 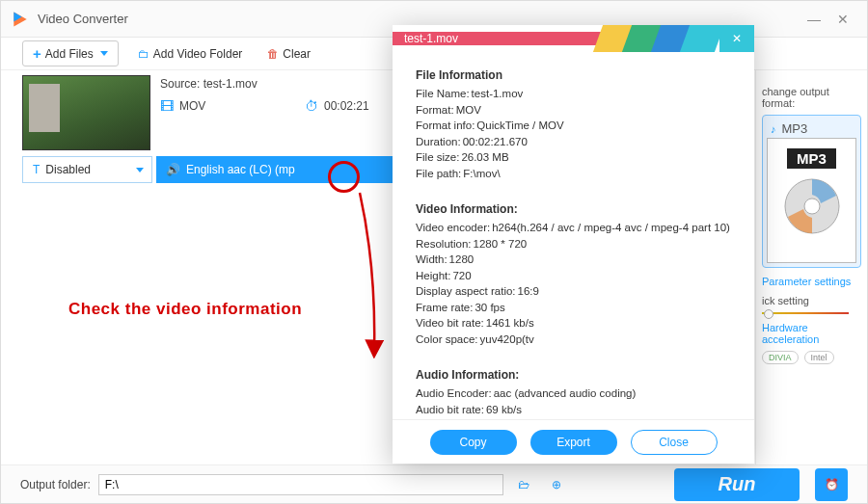 What do you see at coordinates (419, 19) in the screenshot?
I see `app-title: Video Converter` at bounding box center [419, 19].